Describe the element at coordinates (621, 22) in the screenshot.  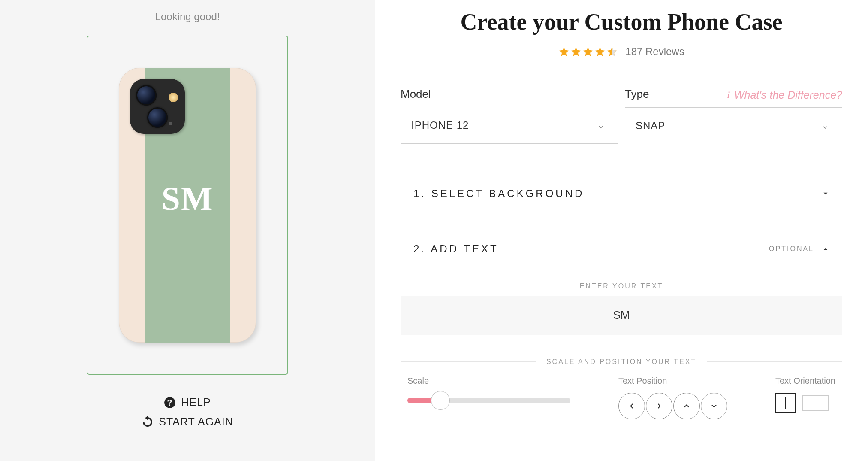
I see `page-title: Create your Custom Phone Case` at that location.